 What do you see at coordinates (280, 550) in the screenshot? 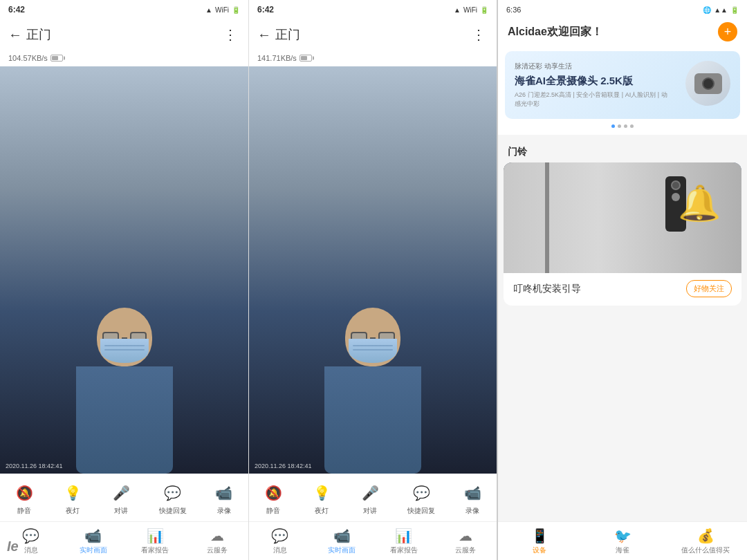
I see `middle-messages-label: 消息` at bounding box center [280, 550].